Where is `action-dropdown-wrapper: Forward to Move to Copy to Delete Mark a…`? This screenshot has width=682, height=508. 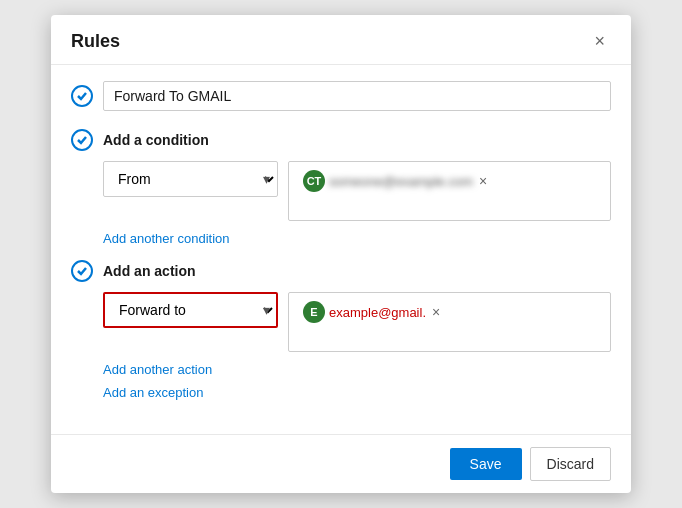
action-dropdown-wrapper: Forward to Move to Copy to Delete Mark a… is located at coordinates (190, 310).